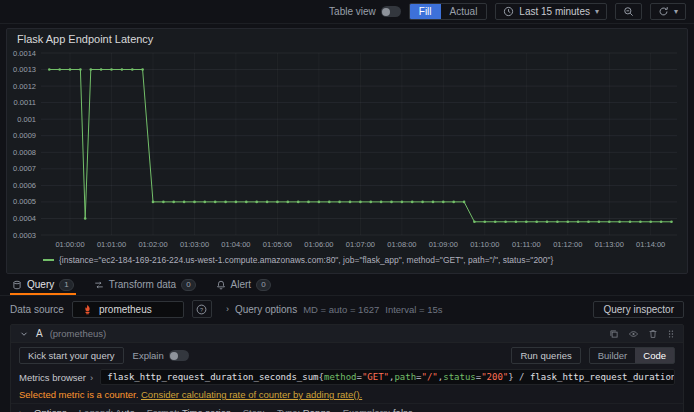 The height and width of the screenshot is (412, 694). What do you see at coordinates (484, 244) in the screenshot?
I see `x-tick-label: 01:10:00` at bounding box center [484, 244].